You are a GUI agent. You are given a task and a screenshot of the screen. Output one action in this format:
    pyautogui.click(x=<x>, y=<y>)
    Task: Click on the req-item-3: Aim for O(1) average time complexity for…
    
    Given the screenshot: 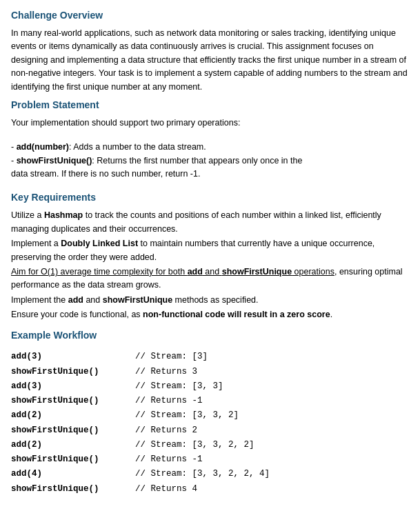 What is the action you would take?
    pyautogui.click(x=210, y=279)
    